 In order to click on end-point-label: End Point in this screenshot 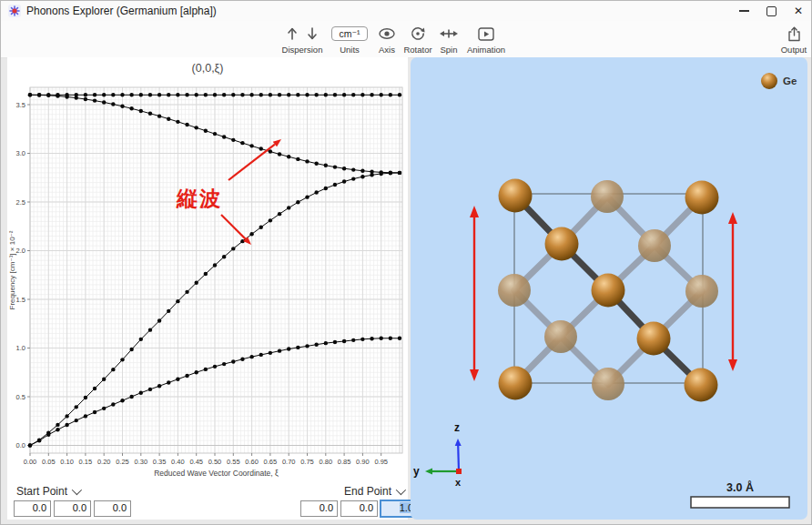, I will do `click(368, 491)`.